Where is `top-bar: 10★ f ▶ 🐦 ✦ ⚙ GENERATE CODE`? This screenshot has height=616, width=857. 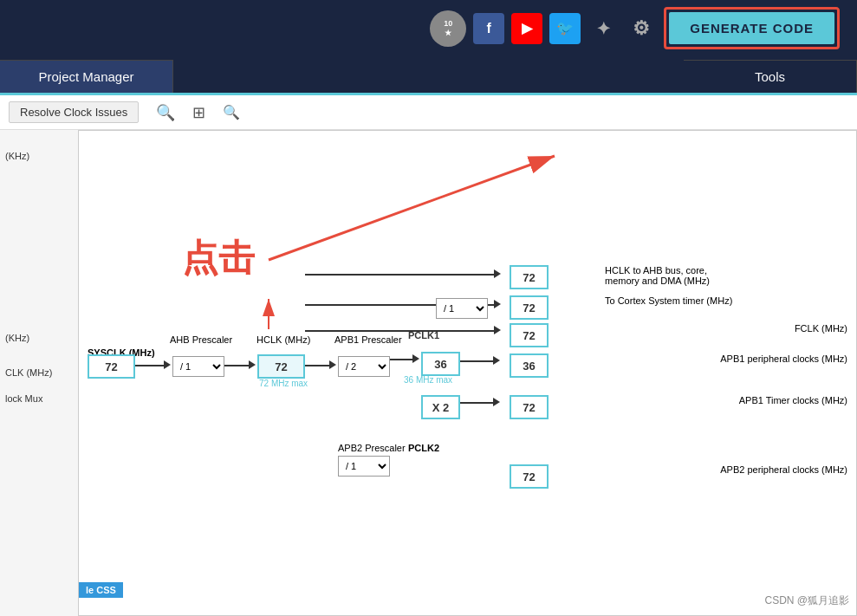 top-bar: 10★ f ▶ 🐦 ✦ ⚙ GENERATE CODE is located at coordinates (428, 28).